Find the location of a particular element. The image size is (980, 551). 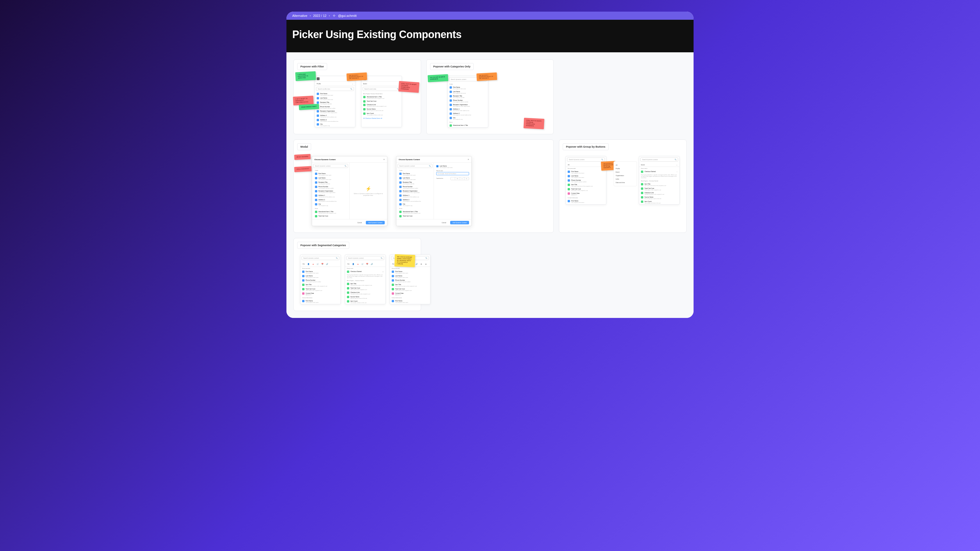

default-value-input: For example, "friend" for First Name is located at coordinates (453, 173).